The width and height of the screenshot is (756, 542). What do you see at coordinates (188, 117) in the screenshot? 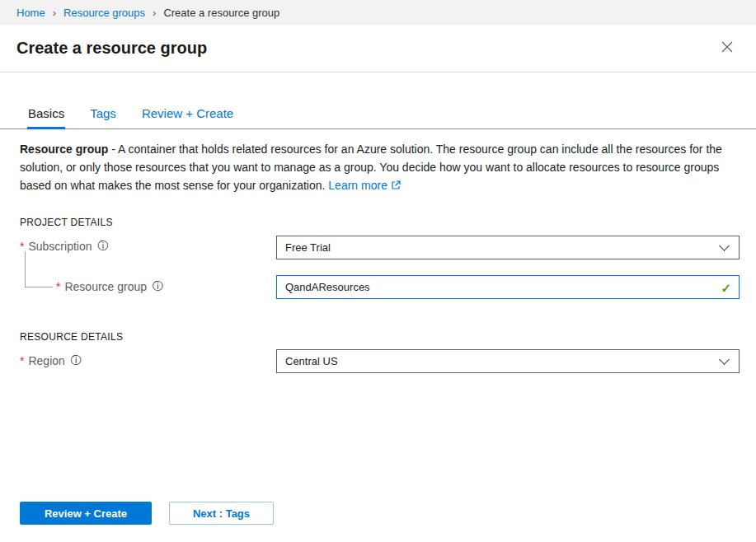
I see `tab-review-create: Review + Create` at bounding box center [188, 117].